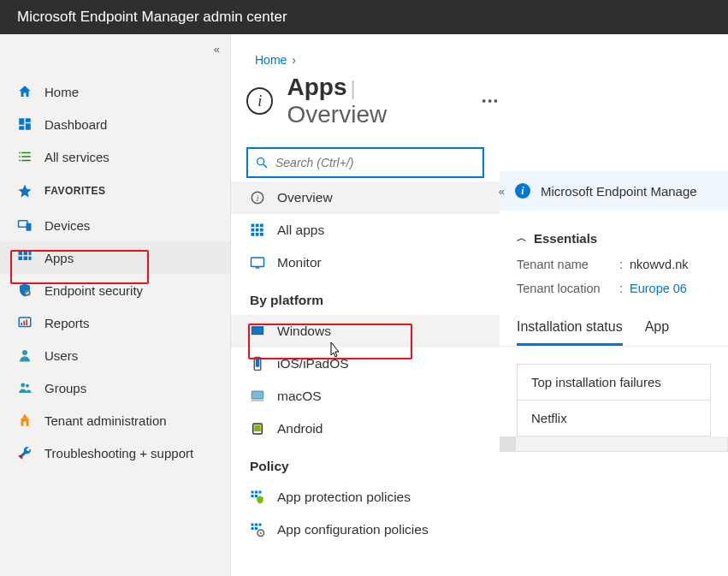 Image resolution: width=728 pixels, height=576 pixels. I want to click on sidebar-item-groups: Groups, so click(115, 388).